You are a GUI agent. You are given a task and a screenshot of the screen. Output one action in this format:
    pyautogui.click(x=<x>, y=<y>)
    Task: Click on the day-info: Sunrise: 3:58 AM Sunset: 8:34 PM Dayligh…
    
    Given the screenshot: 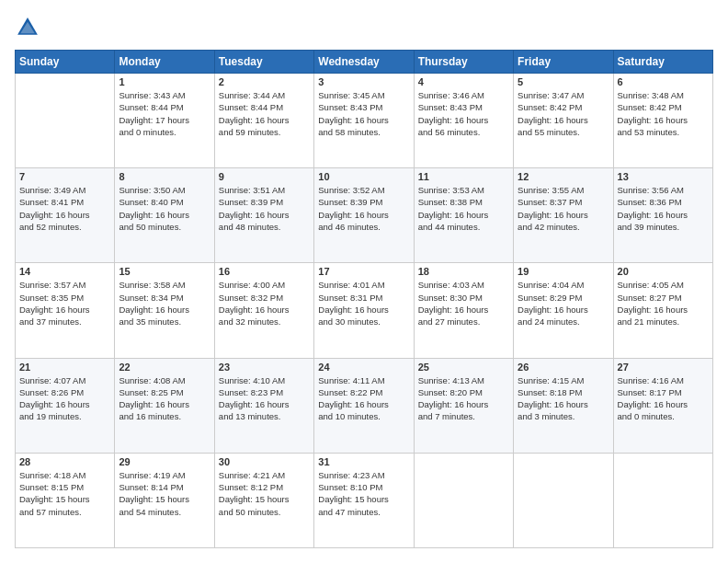 What is the action you would take?
    pyautogui.click(x=164, y=304)
    